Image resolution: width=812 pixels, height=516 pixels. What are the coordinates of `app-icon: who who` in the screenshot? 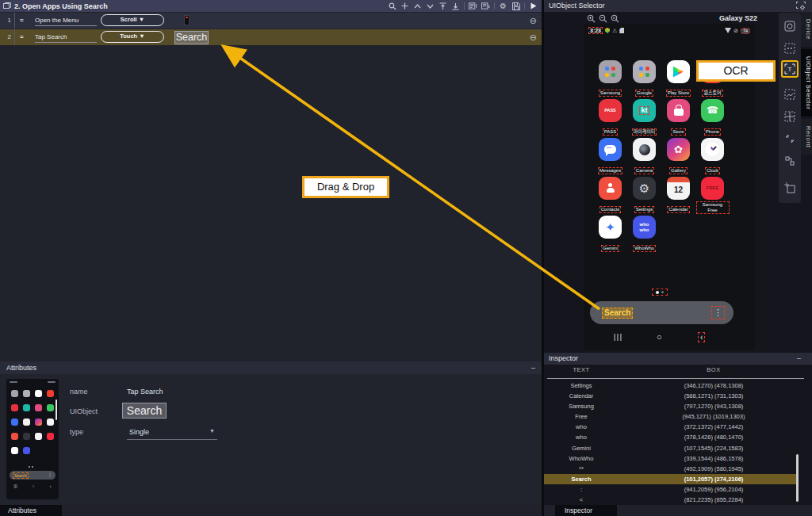 It's located at (644, 227).